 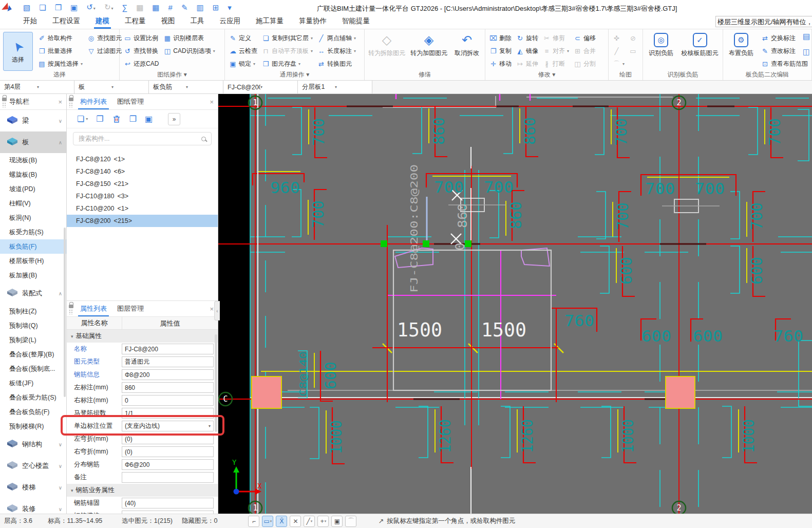 I want to click on btn-identify-negative-rebar: ◎识别负筋, so click(x=661, y=45).